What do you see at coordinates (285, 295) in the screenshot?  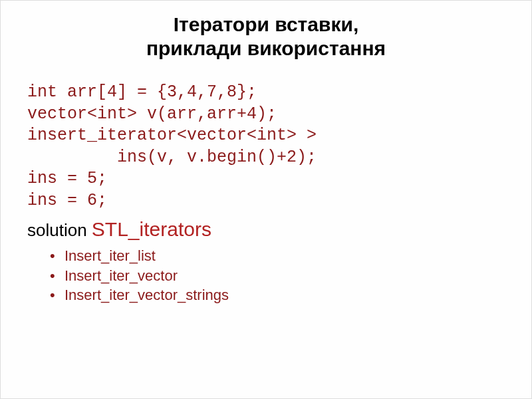 I see `list-item: Insert_iter_vector_strings` at bounding box center [285, 295].